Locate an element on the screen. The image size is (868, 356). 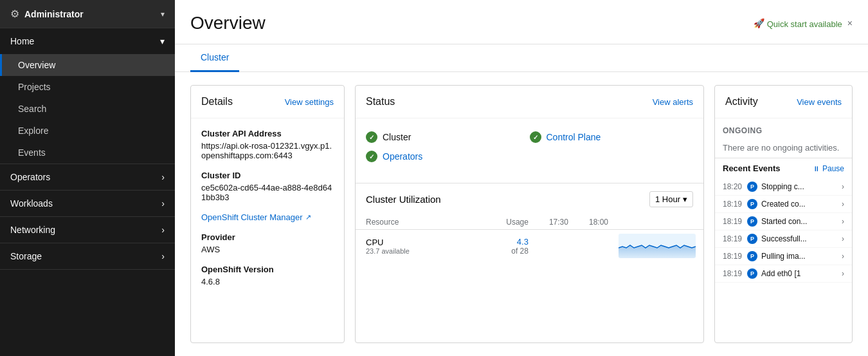
chart-timestamps is located at coordinates (579, 246).